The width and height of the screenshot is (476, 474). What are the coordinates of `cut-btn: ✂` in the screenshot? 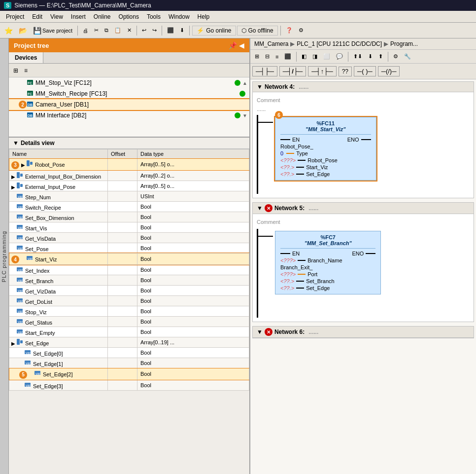 It's located at (97, 31).